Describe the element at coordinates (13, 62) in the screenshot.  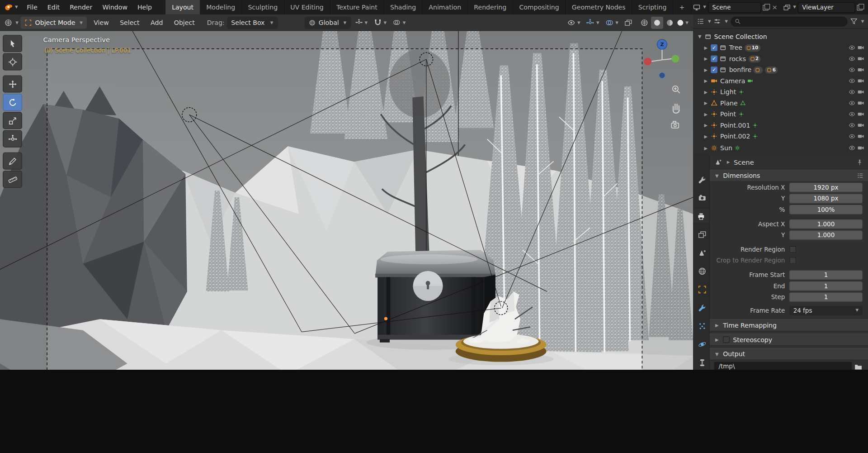
I see `tool-cursor` at that location.